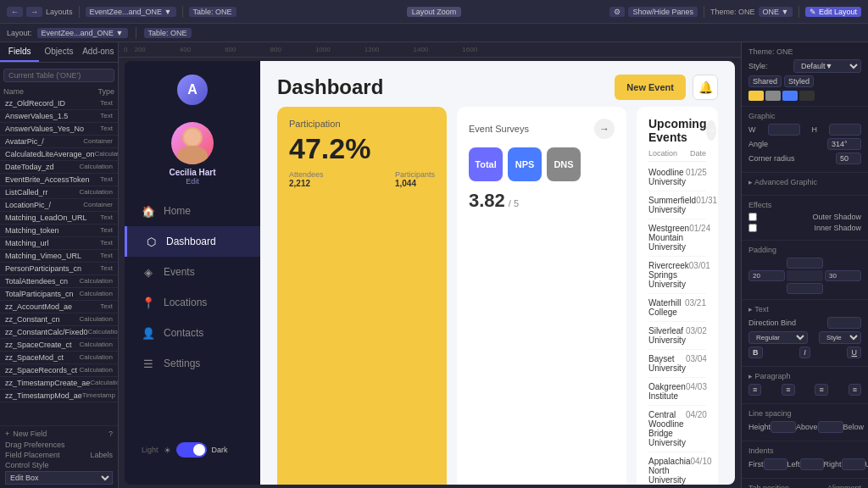  What do you see at coordinates (58, 53) in the screenshot?
I see `tab-objects: Objects` at bounding box center [58, 53].